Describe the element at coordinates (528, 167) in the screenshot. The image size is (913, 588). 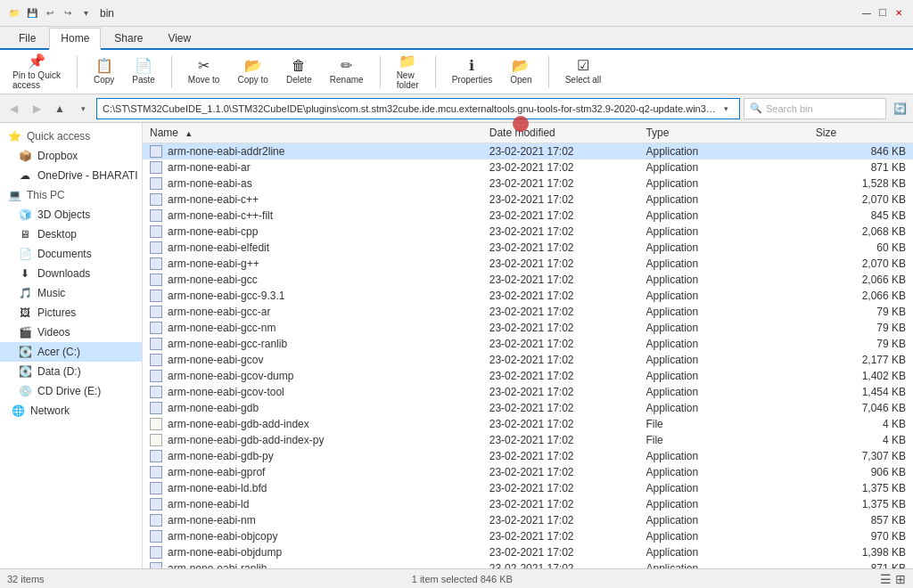
I see `table-row: arm-none-eabi-ar 23-02-2021 17:02 Applic…` at that location.